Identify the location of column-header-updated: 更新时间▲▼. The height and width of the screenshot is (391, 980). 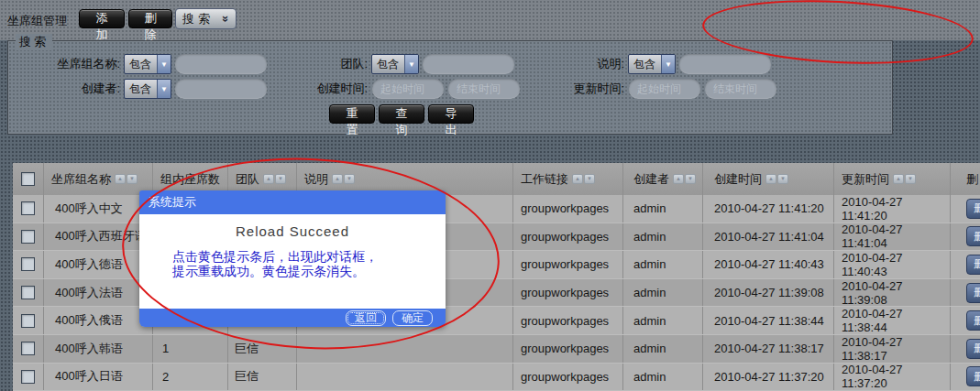
(893, 179).